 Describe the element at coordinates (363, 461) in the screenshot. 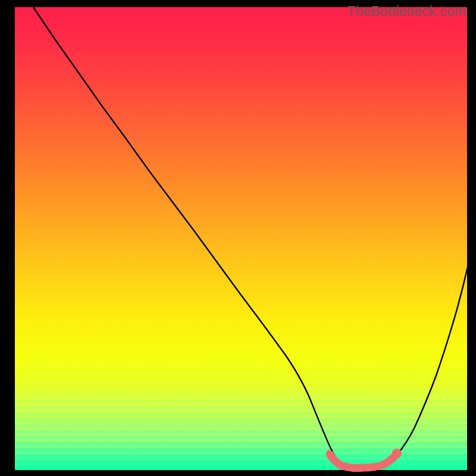

I see `optimal-range-highlight` at that location.